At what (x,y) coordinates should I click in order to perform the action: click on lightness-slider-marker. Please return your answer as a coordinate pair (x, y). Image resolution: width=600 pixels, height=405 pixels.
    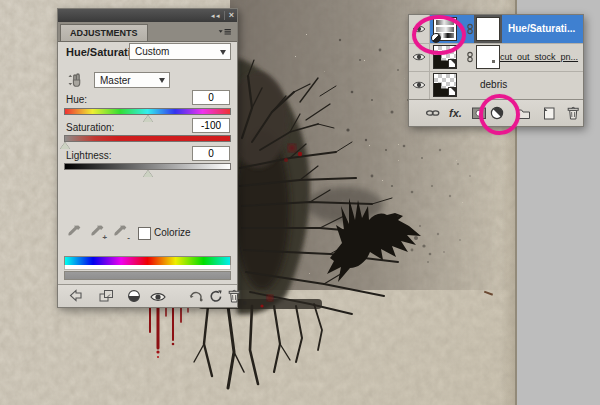
    Looking at the image, I should click on (148, 174).